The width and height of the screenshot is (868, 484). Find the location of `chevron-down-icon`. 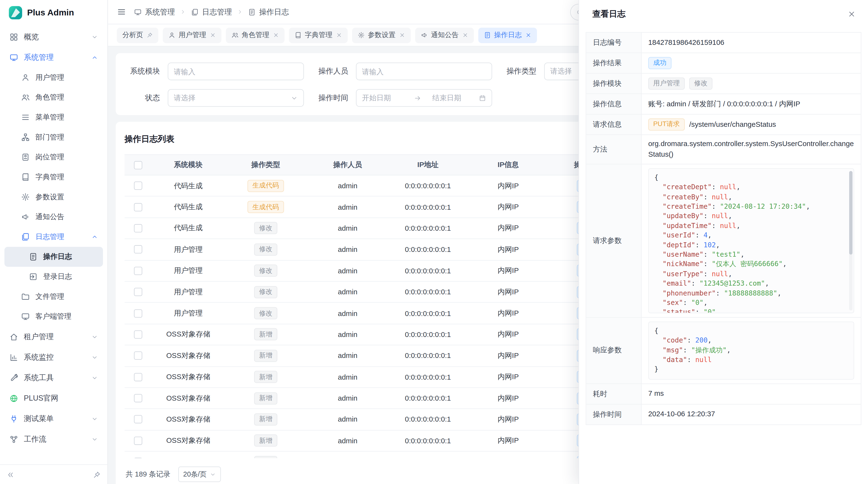

chevron-down-icon is located at coordinates (95, 378).